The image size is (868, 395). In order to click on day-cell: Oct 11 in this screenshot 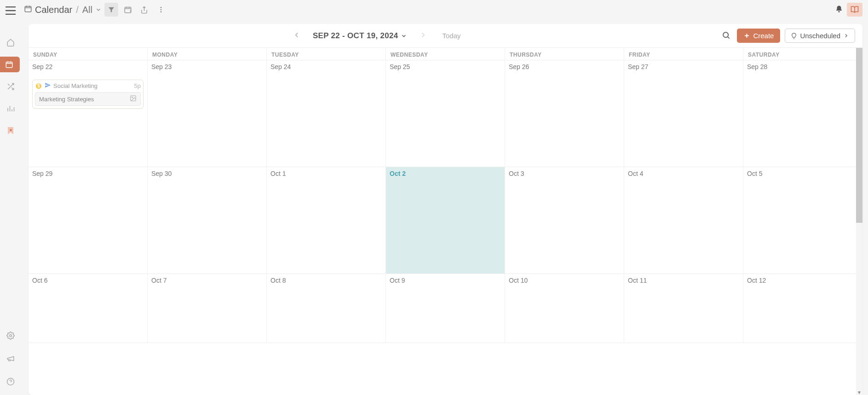, I will do `click(684, 308)`.